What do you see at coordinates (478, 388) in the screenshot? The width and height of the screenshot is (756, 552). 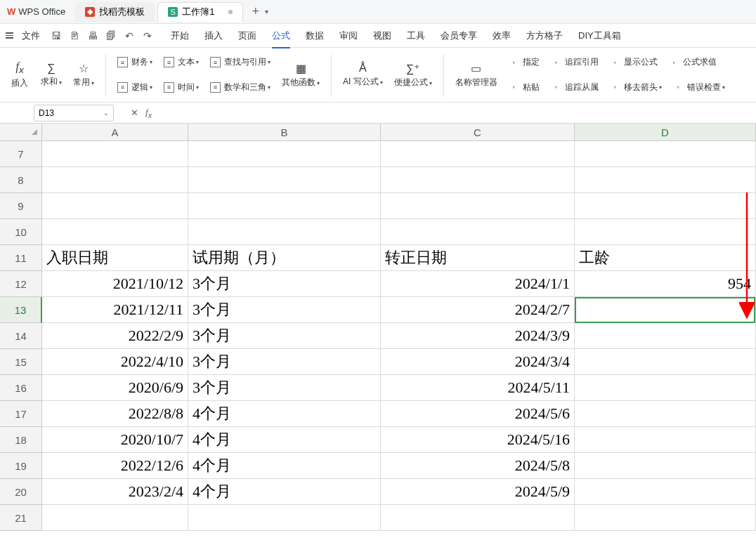 I see `cell-C16: 2024/5/11` at bounding box center [478, 388].